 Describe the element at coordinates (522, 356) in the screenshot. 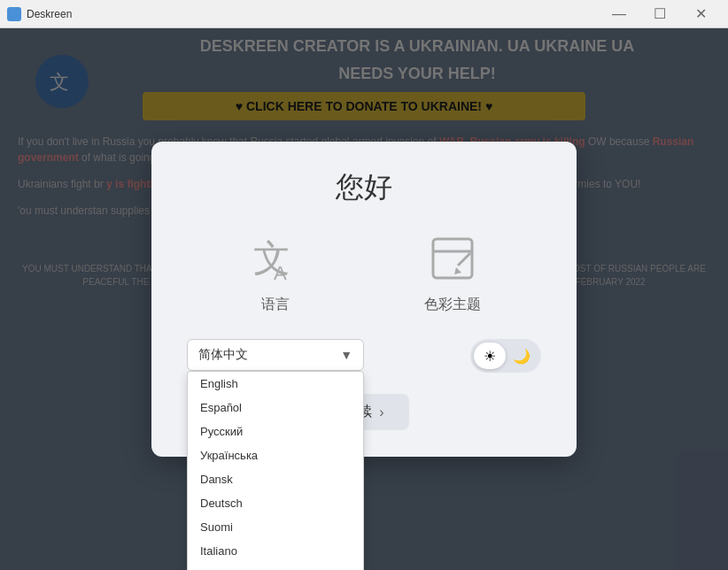

I see `moon-icon: 🌙` at that location.